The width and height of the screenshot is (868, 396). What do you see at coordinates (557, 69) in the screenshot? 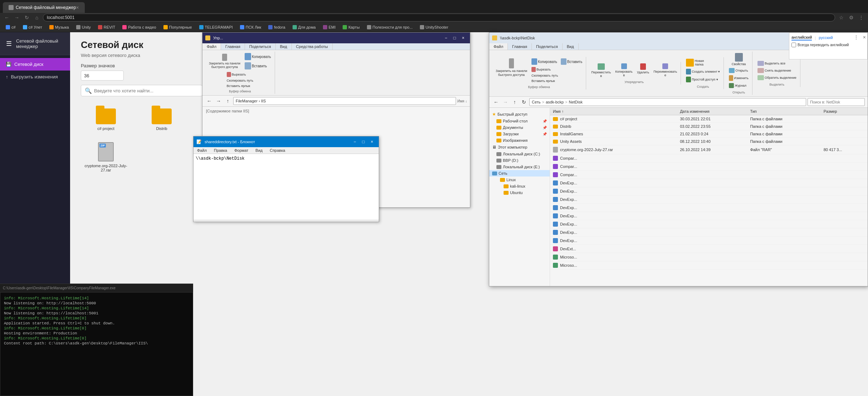
I see `cut-front-btn: Вырезать` at bounding box center [557, 69].